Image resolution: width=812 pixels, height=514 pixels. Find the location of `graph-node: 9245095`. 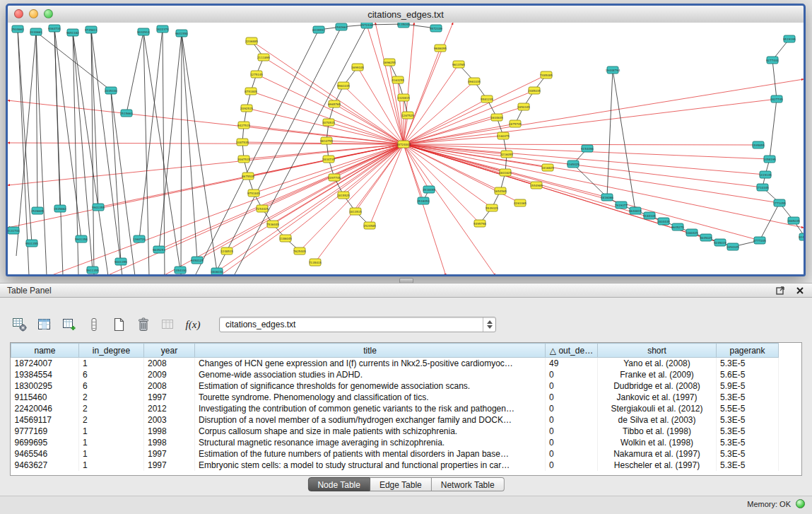

graph-node: 9245095 is located at coordinates (801, 237).